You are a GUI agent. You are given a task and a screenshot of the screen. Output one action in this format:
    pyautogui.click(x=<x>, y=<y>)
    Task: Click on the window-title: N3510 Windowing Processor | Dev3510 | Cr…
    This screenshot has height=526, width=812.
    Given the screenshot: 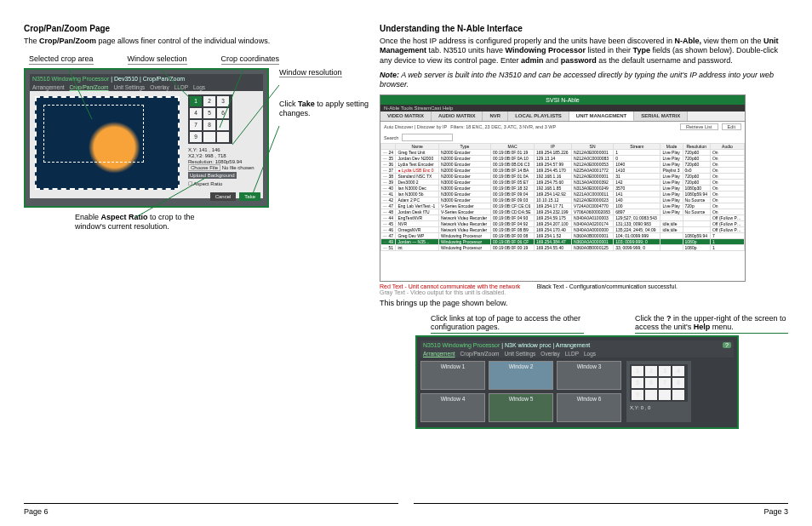 What is the action you would take?
    pyautogui.click(x=146, y=78)
    